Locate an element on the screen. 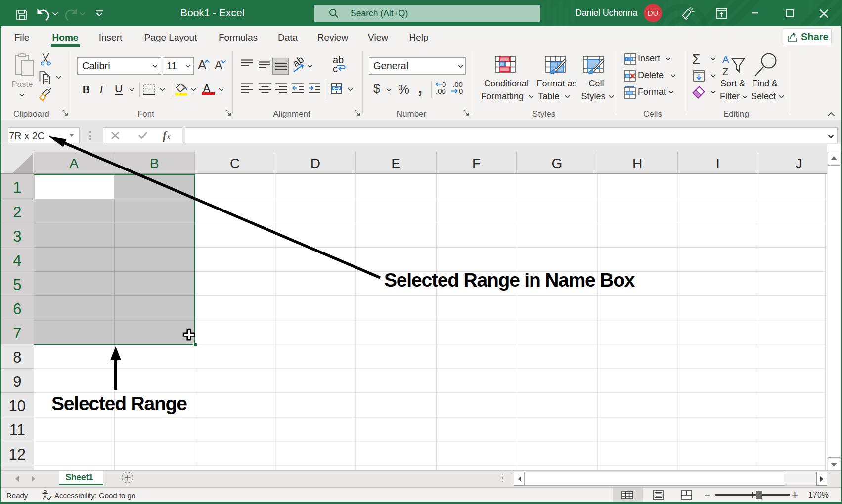 The image size is (842, 504). svg-text: Z is located at coordinates (725, 72).